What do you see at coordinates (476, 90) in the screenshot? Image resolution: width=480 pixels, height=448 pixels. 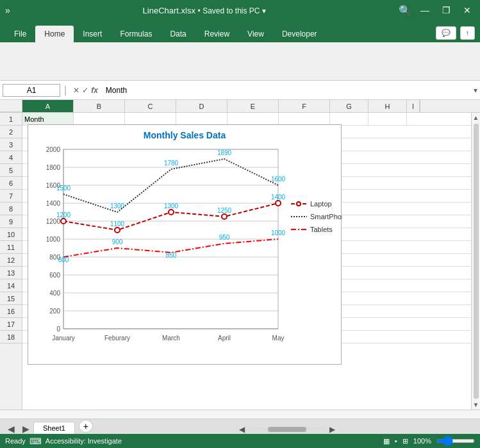 I see `formula-expand-icon: ▾` at bounding box center [476, 90].